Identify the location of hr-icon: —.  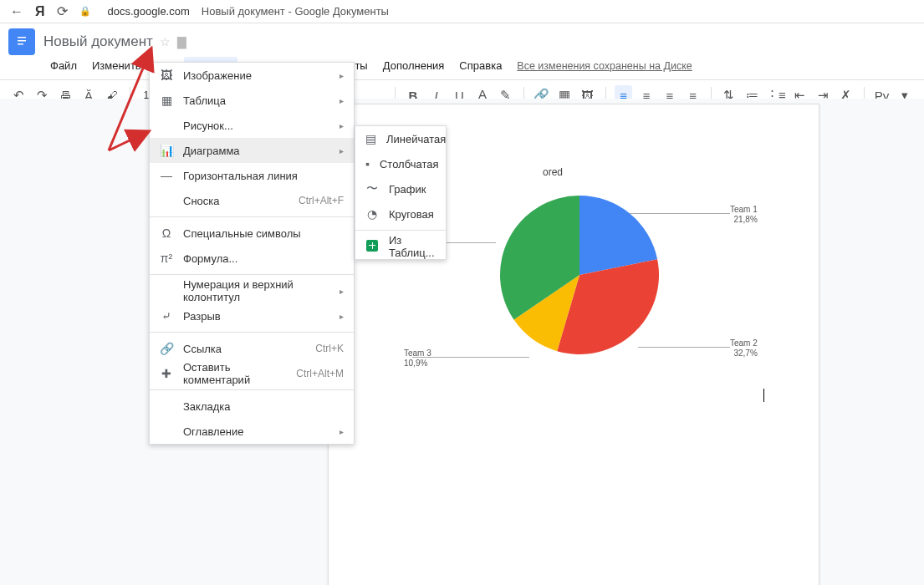
(166, 176).